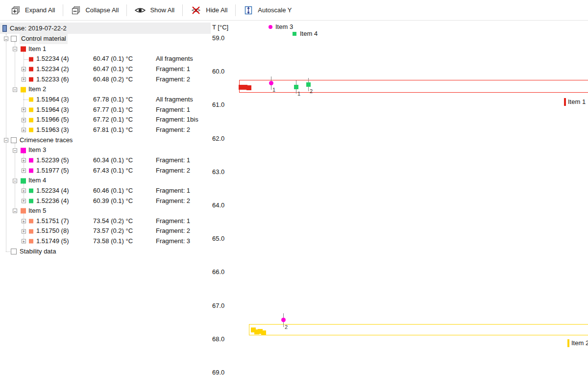 The width and height of the screenshot is (588, 378). I want to click on tree-measurement-row: +1.51751 (7)73.54 (0.2) °CFragment: 1, so click(105, 222).